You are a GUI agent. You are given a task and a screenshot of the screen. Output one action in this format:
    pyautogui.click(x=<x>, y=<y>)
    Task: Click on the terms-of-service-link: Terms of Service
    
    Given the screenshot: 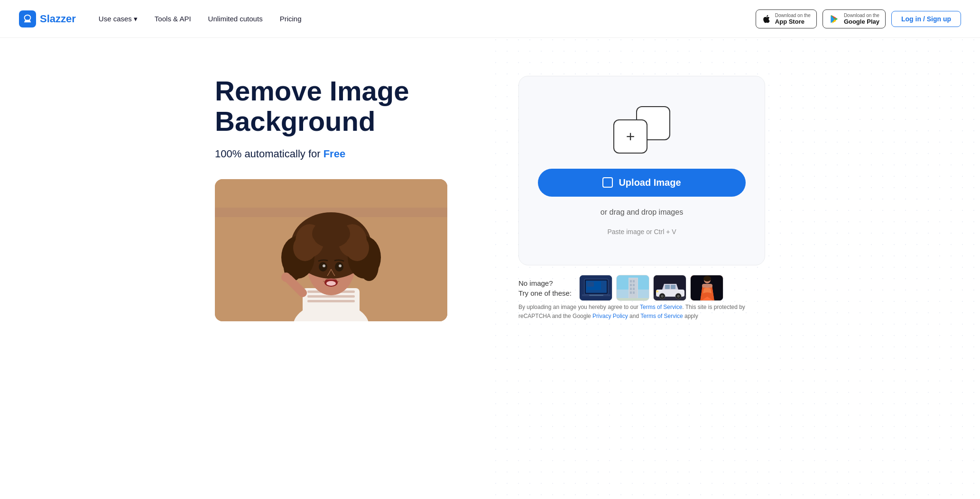 What is the action you would take?
    pyautogui.click(x=661, y=307)
    